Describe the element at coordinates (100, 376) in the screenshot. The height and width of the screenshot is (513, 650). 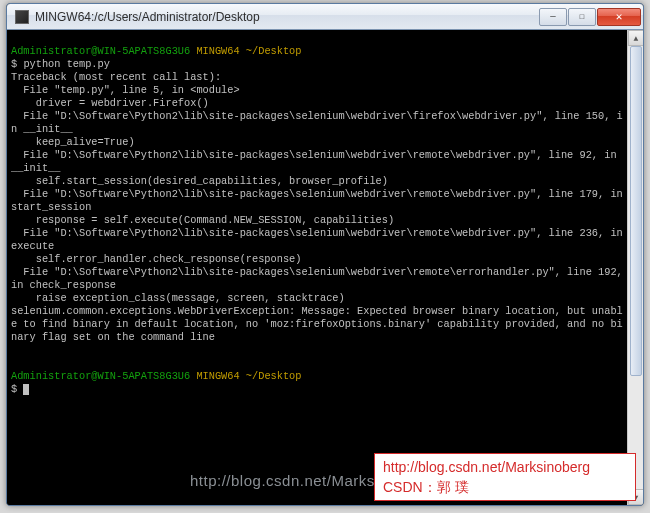
I see `prompt2-user-host: Administrator@WIN-5APATS8G3U6` at that location.